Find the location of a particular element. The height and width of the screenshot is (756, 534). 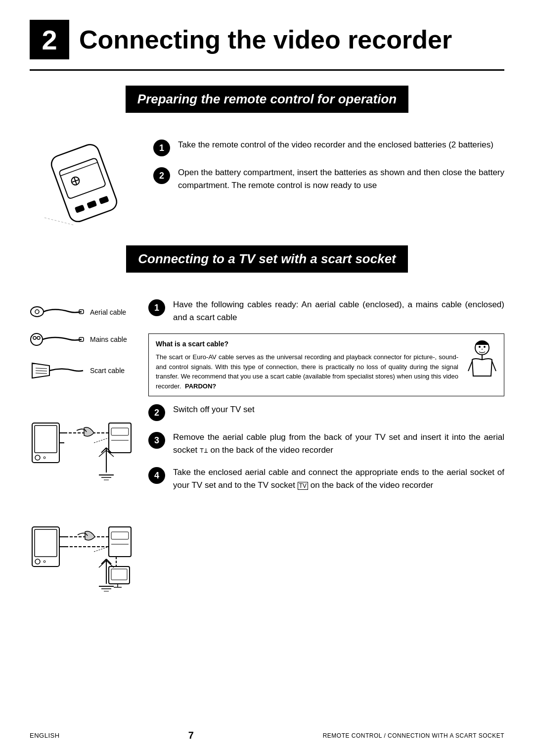

footer-section-label: Remote control / connection with a scart… is located at coordinates (413, 736).